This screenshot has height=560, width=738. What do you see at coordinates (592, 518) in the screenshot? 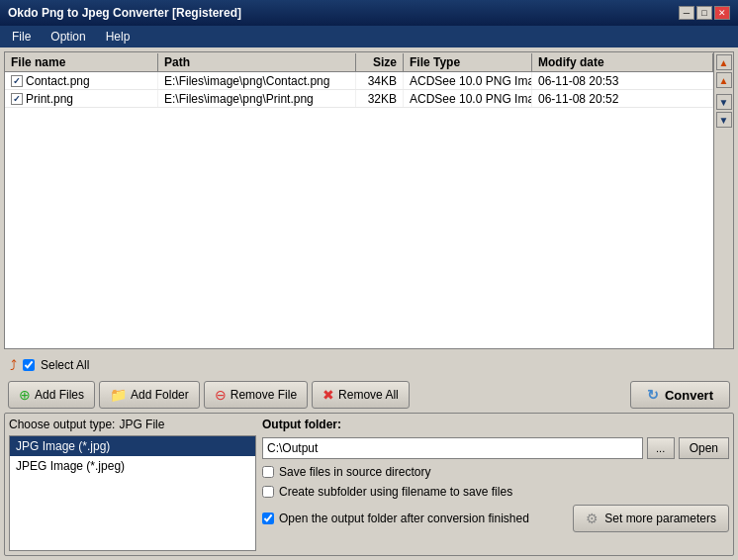
I see `gear-icon: ⚙` at bounding box center [592, 518].